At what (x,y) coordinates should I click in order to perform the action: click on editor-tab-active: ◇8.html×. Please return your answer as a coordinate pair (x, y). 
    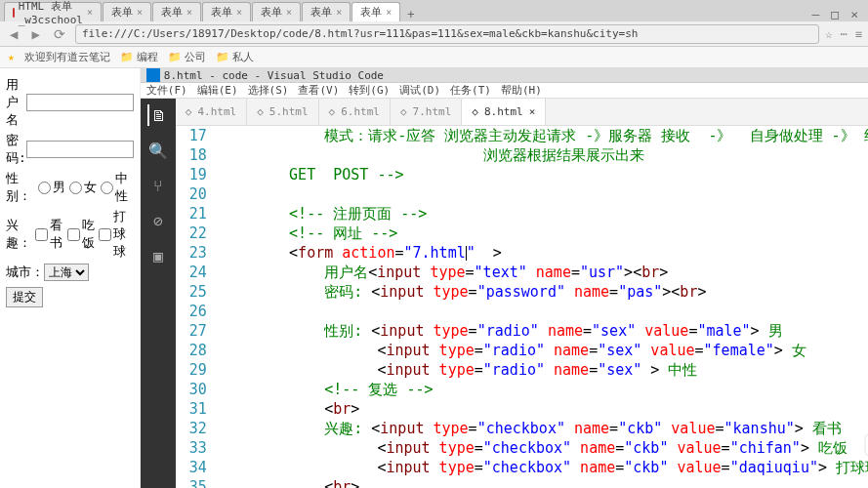
    Looking at the image, I should click on (504, 111).